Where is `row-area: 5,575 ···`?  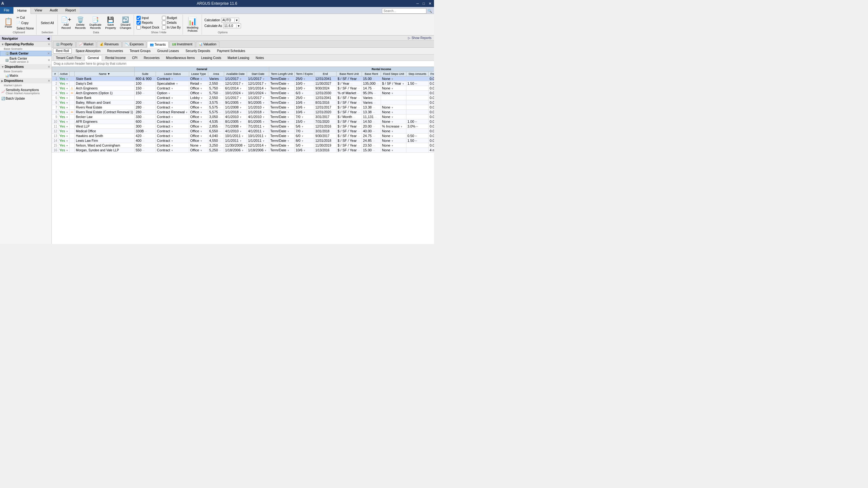
row-area: 5,575 ··· is located at coordinates (216, 112).